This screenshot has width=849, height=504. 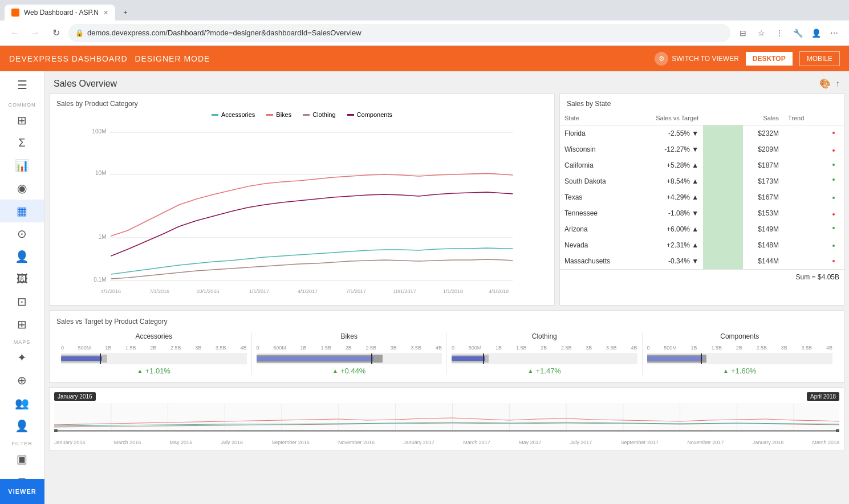 I want to click on cell-sales: $232M, so click(x=763, y=133).